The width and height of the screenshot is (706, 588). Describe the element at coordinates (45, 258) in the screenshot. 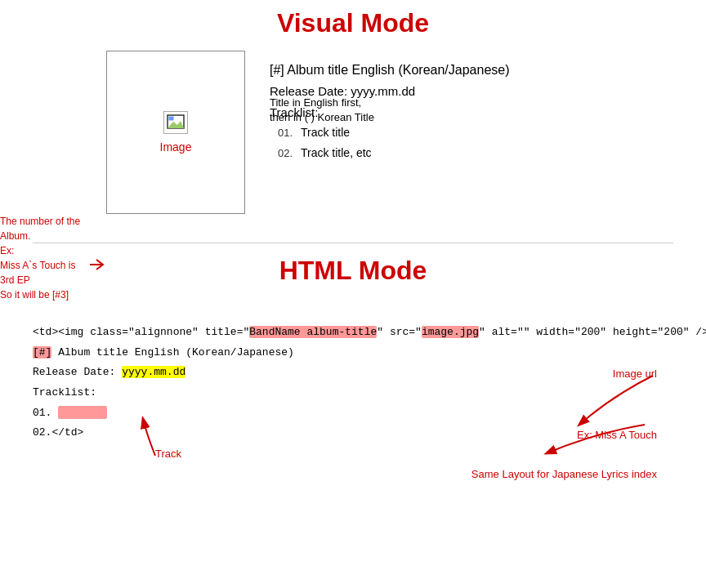

I see `album-number-annotation: The number of the Album. Ex: Miss A`s To…` at that location.